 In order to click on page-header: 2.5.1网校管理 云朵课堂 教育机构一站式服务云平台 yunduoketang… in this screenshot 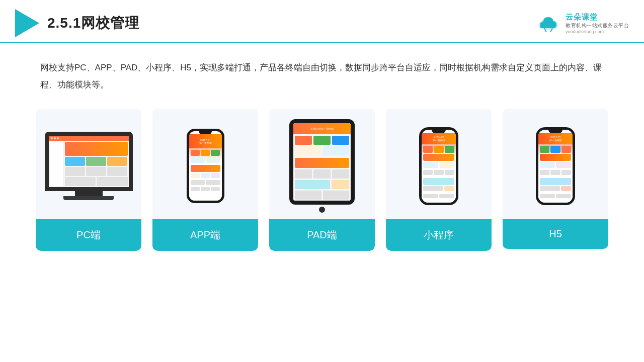, I will do `click(322, 22)`.